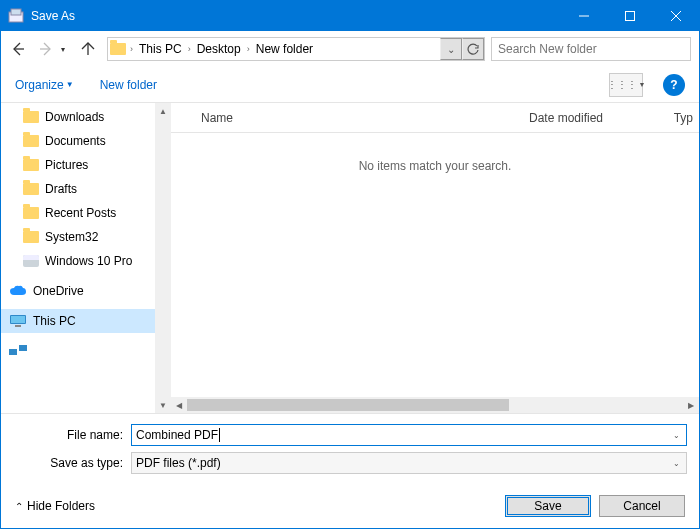 This screenshot has width=700, height=529. I want to click on column-name: Name, so click(365, 118).